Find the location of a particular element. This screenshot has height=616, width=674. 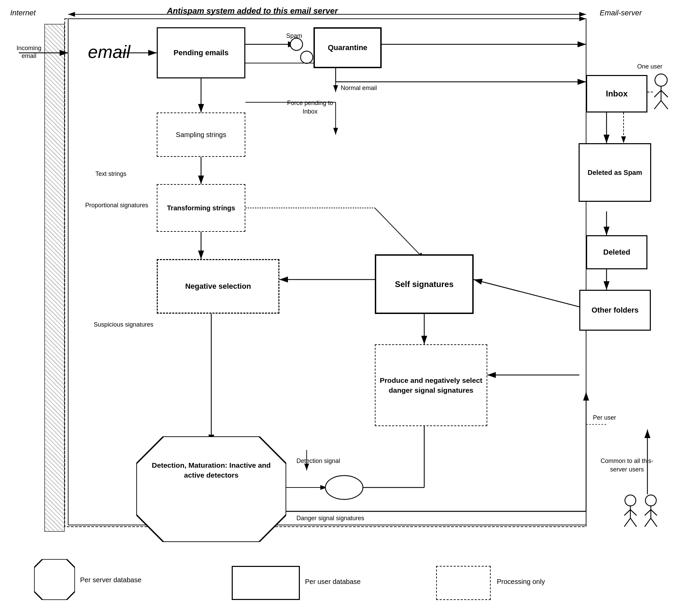

legend-processing-label: Processing only is located at coordinates (521, 582).